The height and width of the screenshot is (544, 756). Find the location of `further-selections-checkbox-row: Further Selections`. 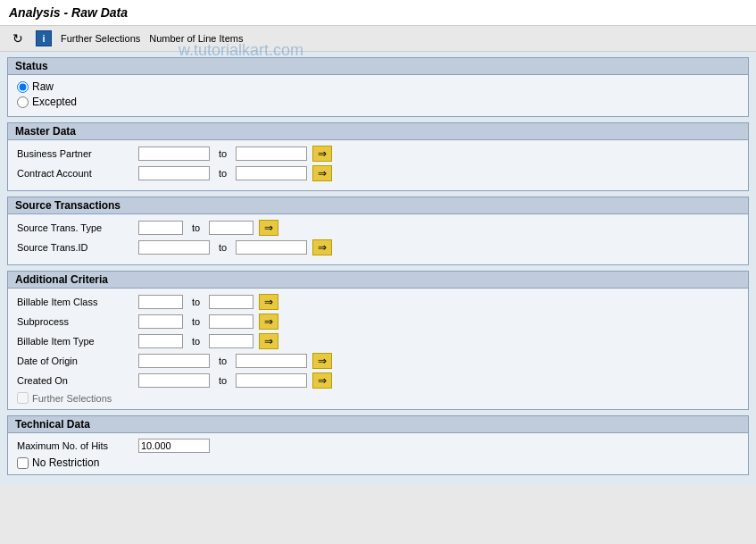

further-selections-checkbox-row: Further Selections is located at coordinates (378, 398).